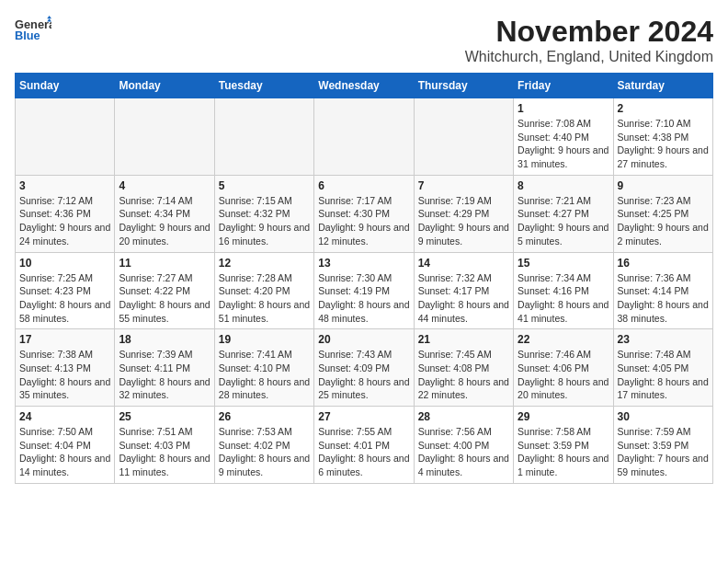 The image size is (728, 563). I want to click on calendar-cell: 4Sunrise: 7:14 AM Sunset: 4:34 PM Daylig…, so click(165, 213).